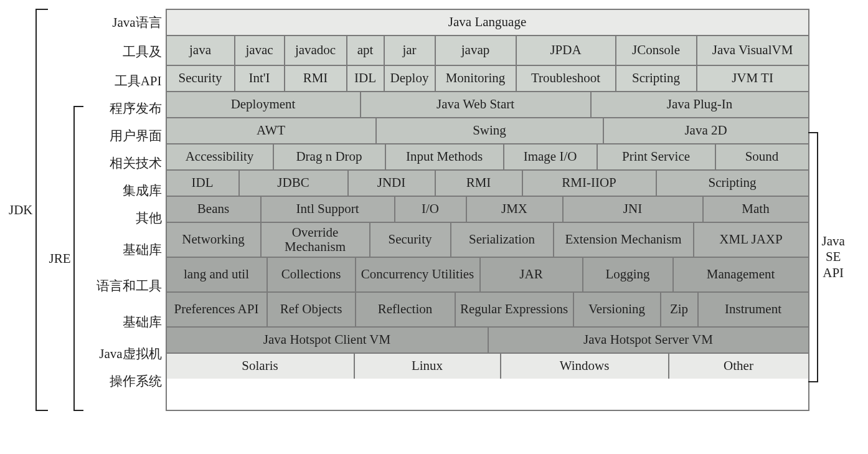 This screenshot has width=868, height=454. Describe the element at coordinates (217, 275) in the screenshot. I see `cell: lang and util` at that location.